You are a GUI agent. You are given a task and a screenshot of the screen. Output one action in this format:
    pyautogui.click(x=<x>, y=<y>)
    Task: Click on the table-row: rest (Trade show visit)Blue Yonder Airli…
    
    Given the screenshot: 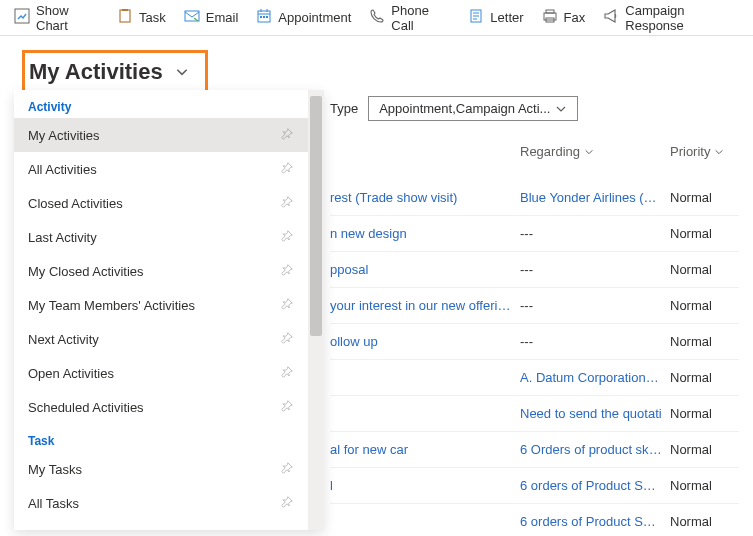 What is the action you would take?
    pyautogui.click(x=534, y=198)
    